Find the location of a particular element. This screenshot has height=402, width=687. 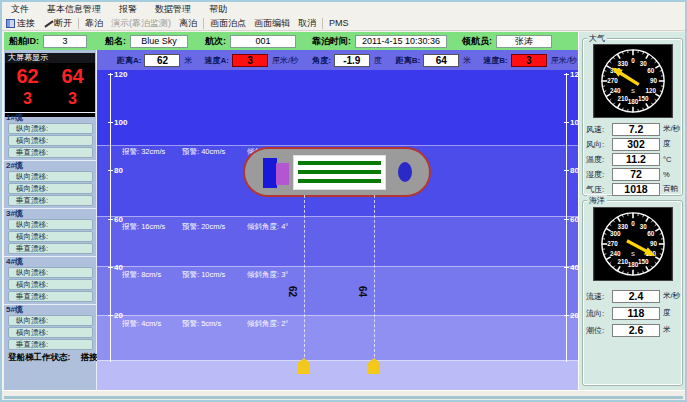

tide-level-label: 潮位: is located at coordinates (599, 330).